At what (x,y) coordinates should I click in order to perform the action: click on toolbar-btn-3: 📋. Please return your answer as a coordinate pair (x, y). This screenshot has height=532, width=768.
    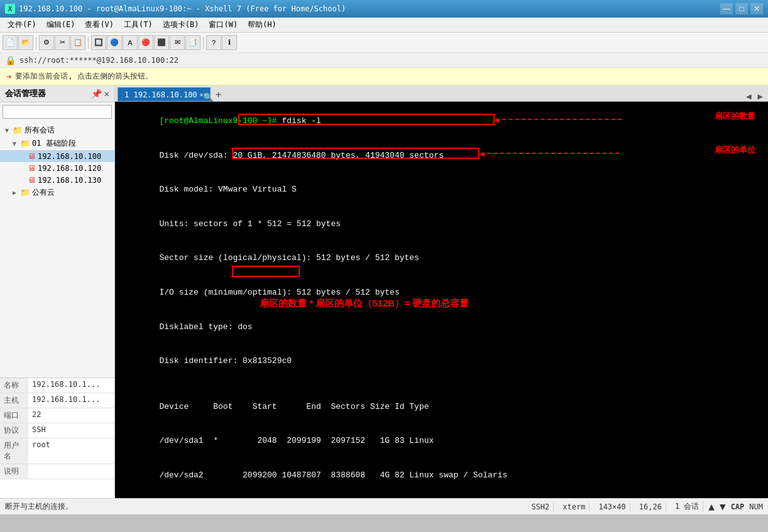
    Looking at the image, I should click on (78, 43).